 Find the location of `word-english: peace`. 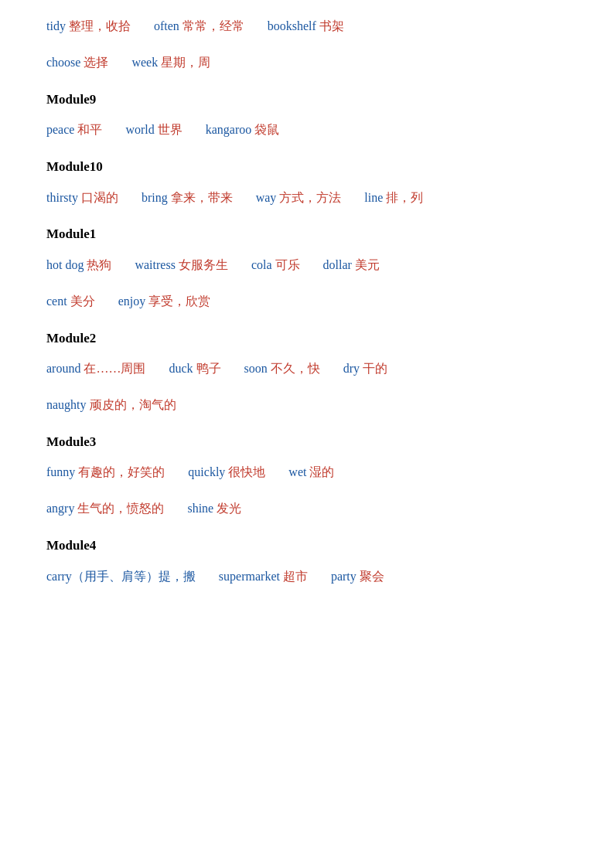

word-english: peace is located at coordinates (60, 130).